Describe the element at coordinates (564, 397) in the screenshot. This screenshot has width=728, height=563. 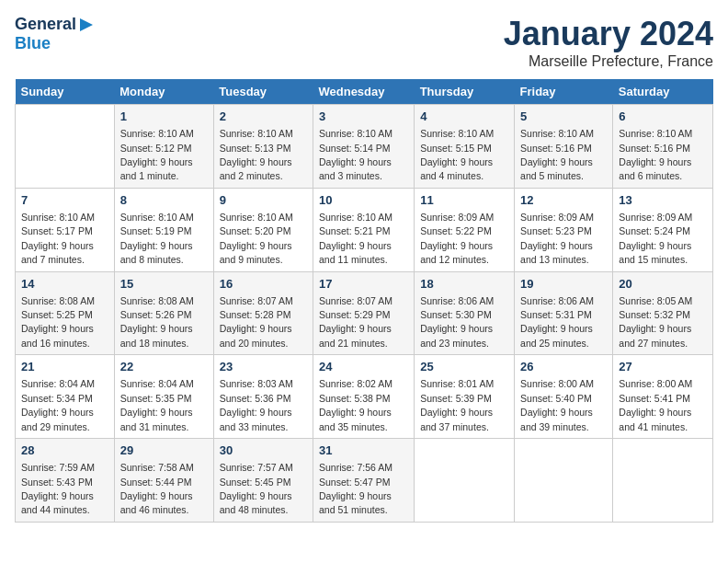
I see `calendar-cell: 26Sunrise: 8:00 AM Sunset: 5:40 PM Dayli…` at that location.